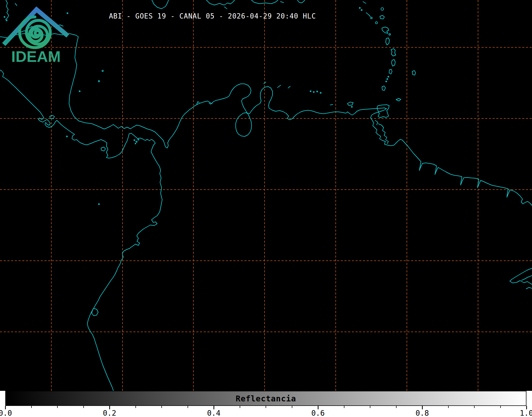  What do you see at coordinates (67, 136) in the screenshot?
I see `island-dot-cocos-speck` at bounding box center [67, 136].